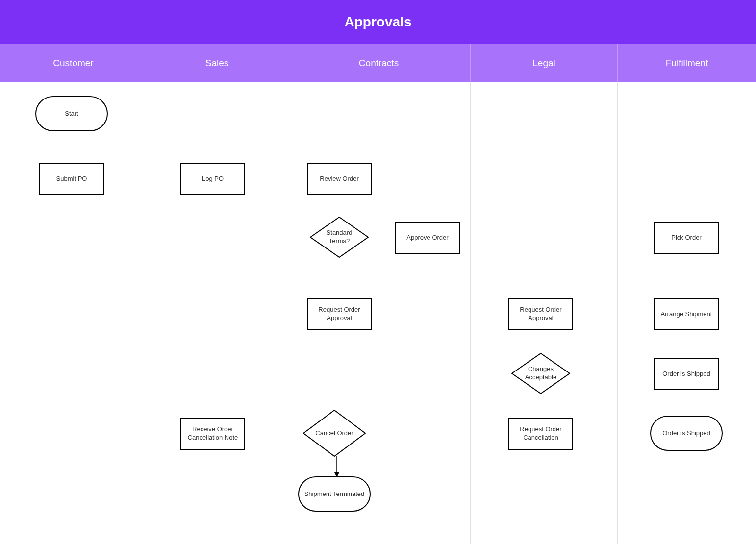  I want to click on node-label: Pick Order, so click(686, 238).